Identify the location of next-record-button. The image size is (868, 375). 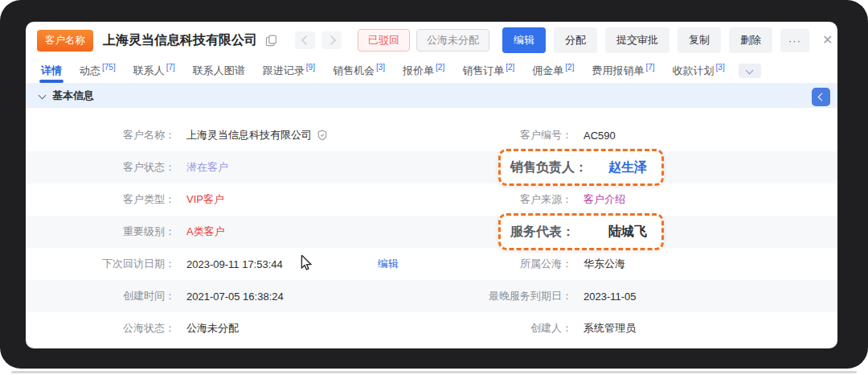
(331, 40).